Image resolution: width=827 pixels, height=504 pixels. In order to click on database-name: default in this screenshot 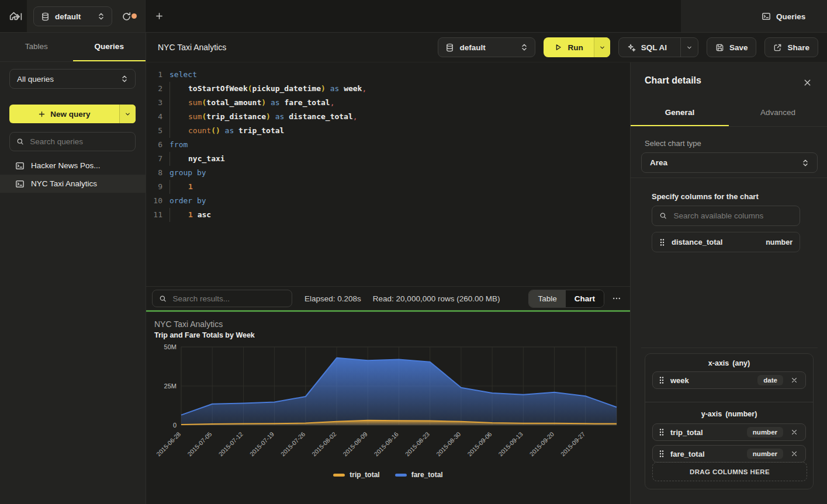, I will do `click(472, 48)`.